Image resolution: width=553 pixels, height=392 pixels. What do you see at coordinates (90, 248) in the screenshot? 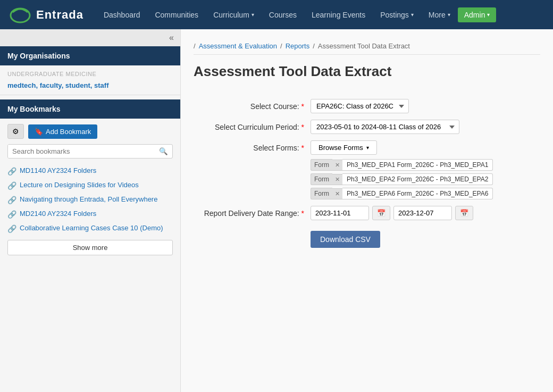
I see `show-more-button: Show more` at bounding box center [90, 248].